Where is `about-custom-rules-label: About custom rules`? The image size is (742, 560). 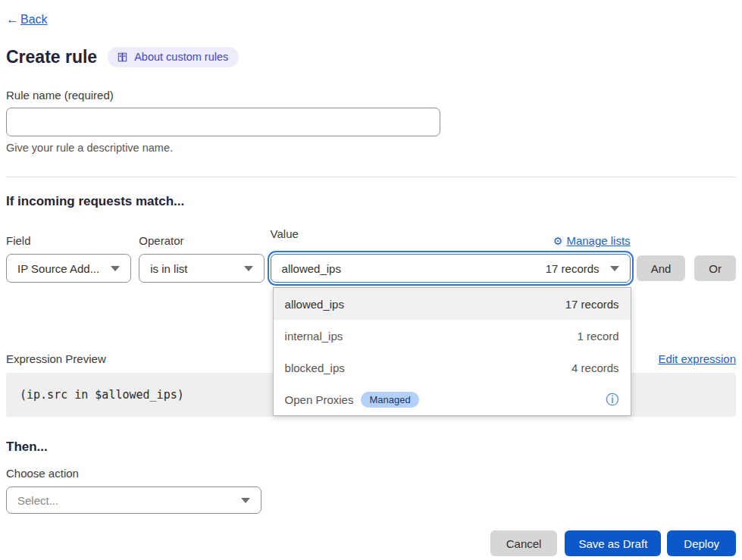
about-custom-rules-label: About custom rules is located at coordinates (181, 57).